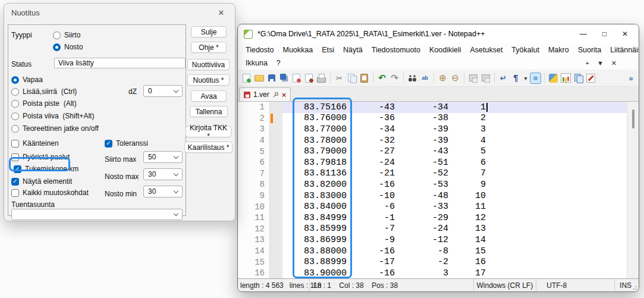 The width and height of the screenshot is (644, 298). I want to click on dialog-titlebar: Nuotitus ✕, so click(120, 12).